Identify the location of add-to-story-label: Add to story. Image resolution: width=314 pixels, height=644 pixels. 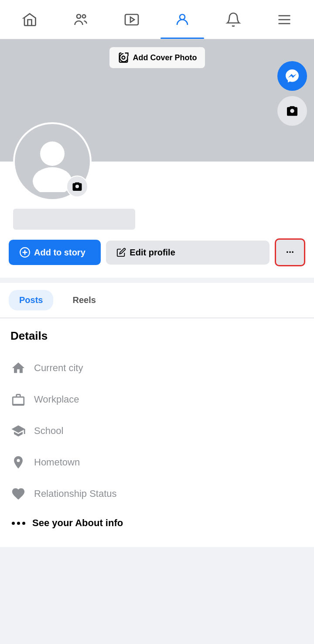
(60, 252).